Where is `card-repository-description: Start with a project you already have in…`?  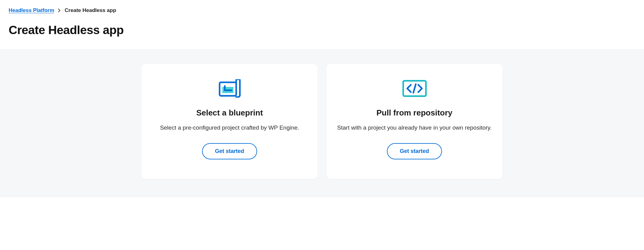 card-repository-description: Start with a project you already have in… is located at coordinates (414, 128).